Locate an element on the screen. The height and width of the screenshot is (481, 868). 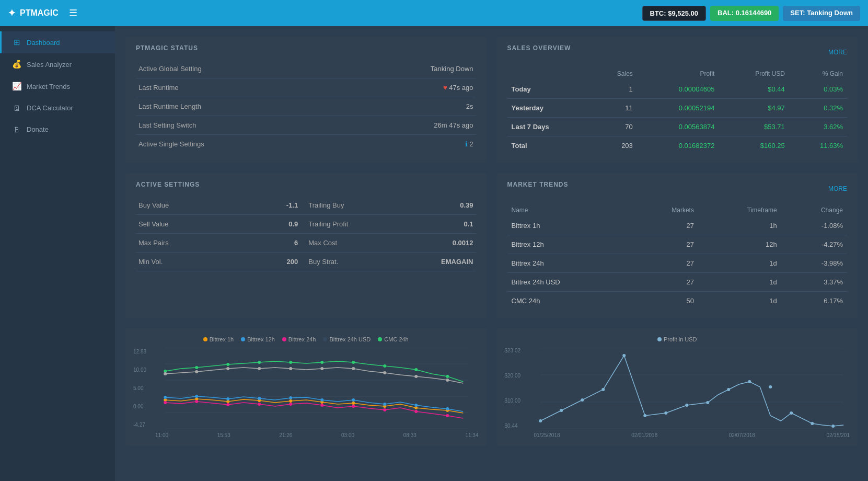
sidebar-item-dashboard: ⊞Dashboard is located at coordinates (57, 42).